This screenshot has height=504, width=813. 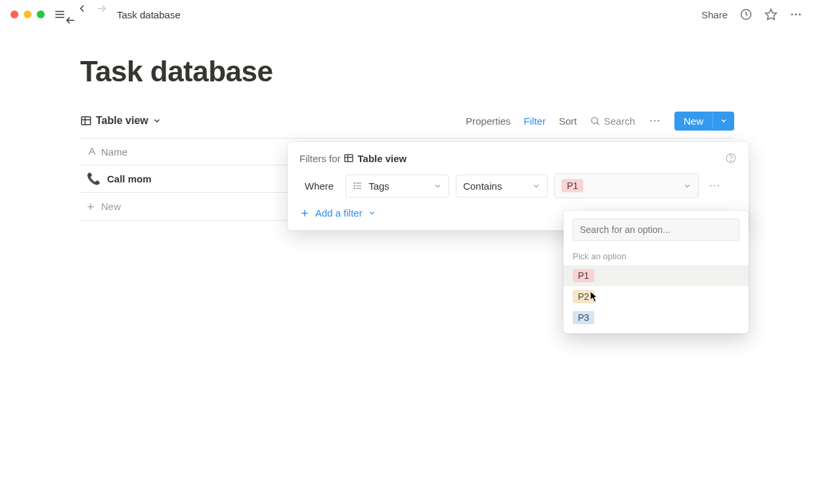 I want to click on filter-view-name: Table view, so click(x=376, y=159).